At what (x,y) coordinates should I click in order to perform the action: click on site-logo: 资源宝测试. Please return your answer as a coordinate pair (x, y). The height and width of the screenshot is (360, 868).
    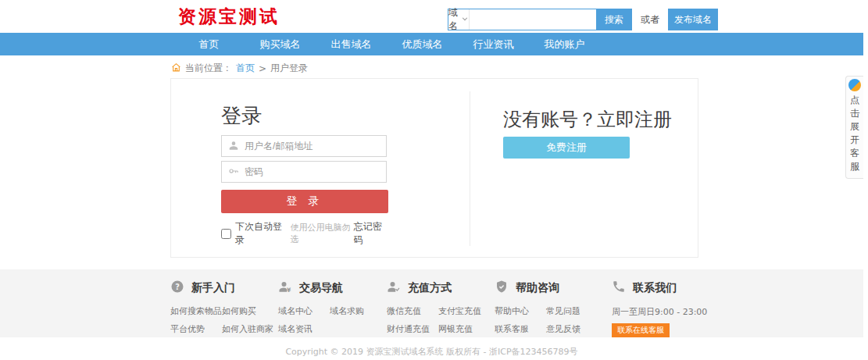
    Looking at the image, I should click on (229, 17).